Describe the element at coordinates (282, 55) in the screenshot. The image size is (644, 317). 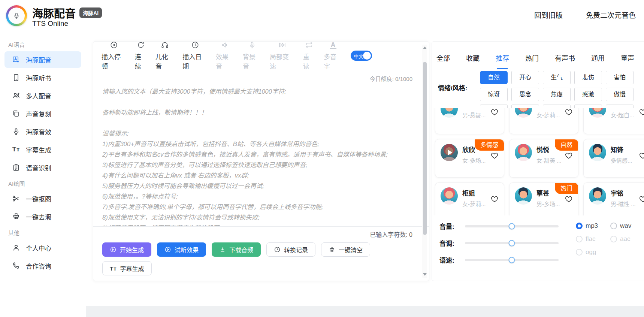
I see `tool-local-speed: 局部变速` at that location.